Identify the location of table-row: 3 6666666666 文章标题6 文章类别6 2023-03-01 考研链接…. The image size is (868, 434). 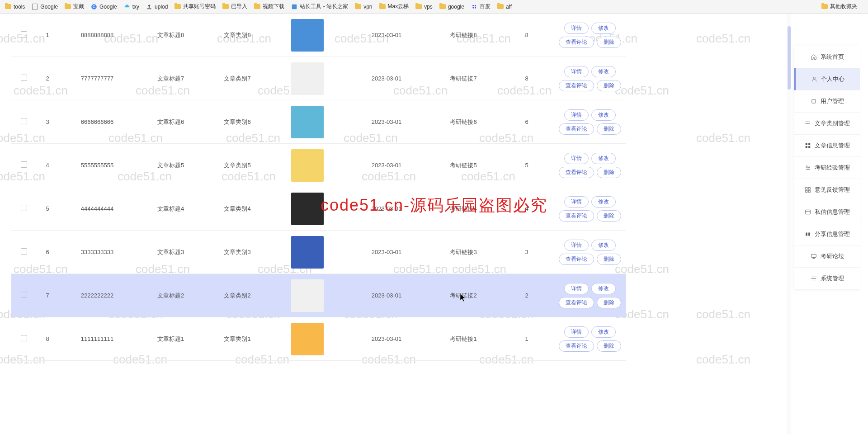
(319, 122).